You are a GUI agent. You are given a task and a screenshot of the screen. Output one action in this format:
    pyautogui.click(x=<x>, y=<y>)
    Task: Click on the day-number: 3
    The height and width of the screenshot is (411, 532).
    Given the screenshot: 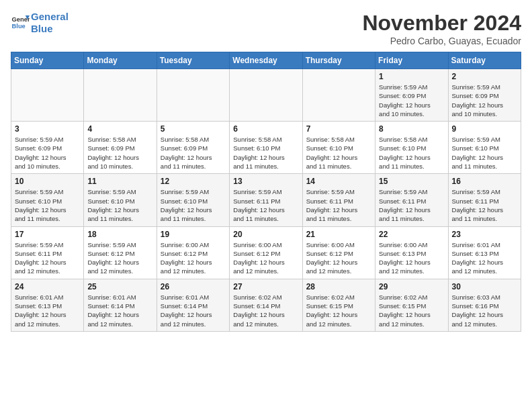 What is the action you would take?
    pyautogui.click(x=47, y=129)
    